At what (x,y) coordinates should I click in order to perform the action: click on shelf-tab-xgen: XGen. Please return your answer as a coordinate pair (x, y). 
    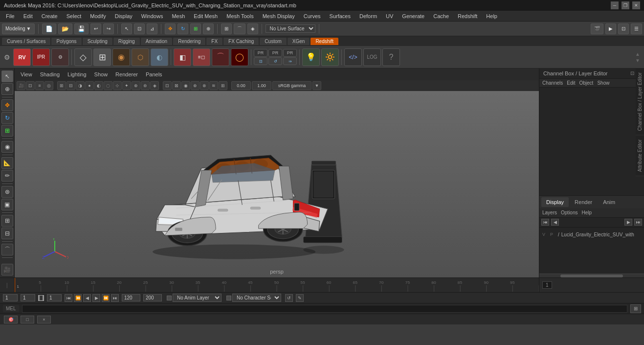
    Looking at the image, I should click on (299, 41).